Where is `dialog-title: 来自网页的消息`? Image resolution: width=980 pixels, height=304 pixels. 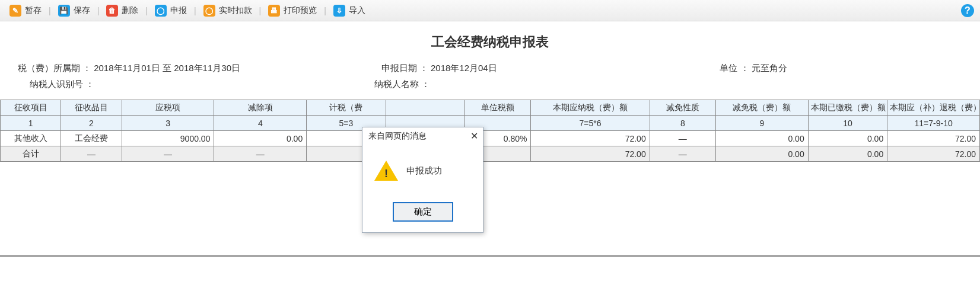
dialog-title: 来自网页的消息 is located at coordinates (397, 136).